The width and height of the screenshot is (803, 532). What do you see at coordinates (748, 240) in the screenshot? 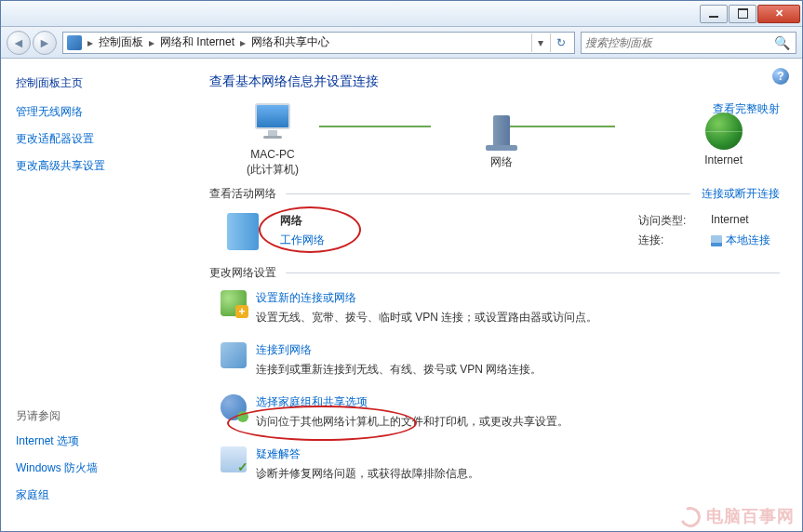
I see `connection-value: 本地连接` at bounding box center [748, 240].